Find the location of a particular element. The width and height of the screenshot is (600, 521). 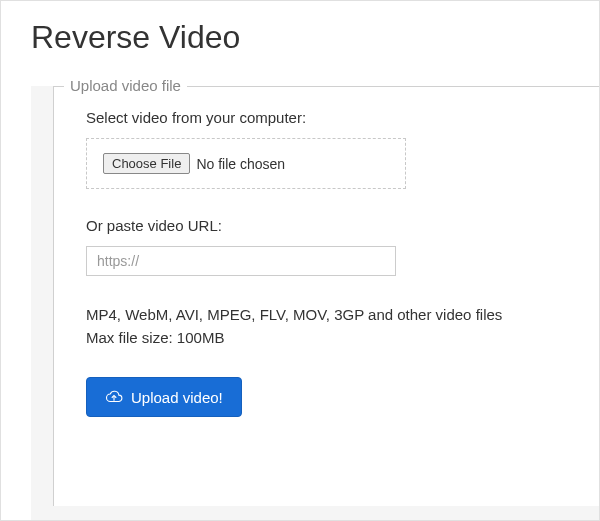

upload-video-button: Upload video! is located at coordinates (164, 397).